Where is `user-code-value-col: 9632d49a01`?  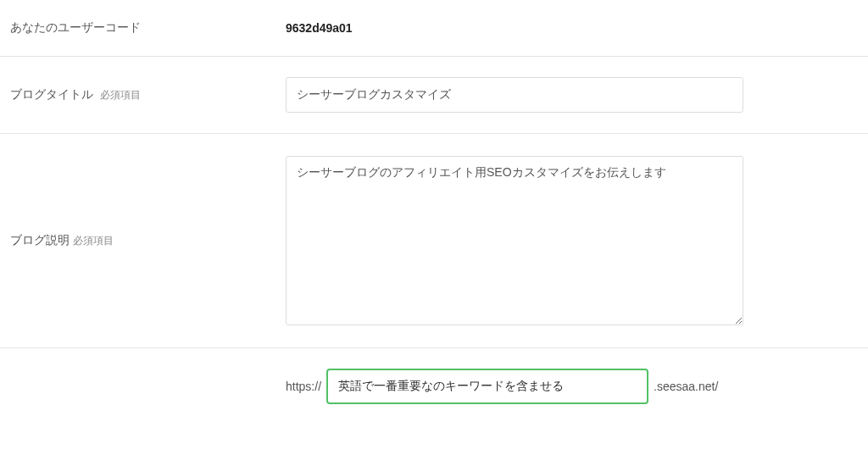 user-code-value-col: 9632d49a01 is located at coordinates (571, 28).